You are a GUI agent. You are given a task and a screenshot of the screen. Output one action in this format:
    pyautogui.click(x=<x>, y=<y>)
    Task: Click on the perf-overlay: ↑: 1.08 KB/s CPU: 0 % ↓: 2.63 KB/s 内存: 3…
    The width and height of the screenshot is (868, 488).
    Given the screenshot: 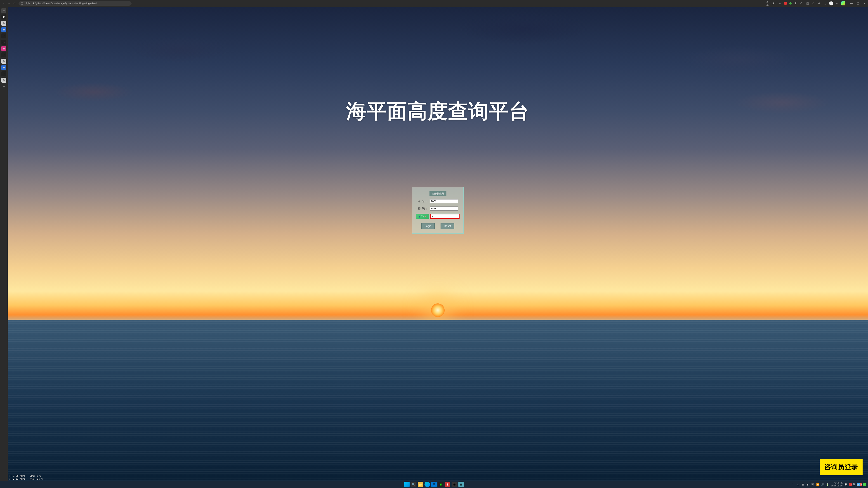 What is the action you would take?
    pyautogui.click(x=26, y=478)
    